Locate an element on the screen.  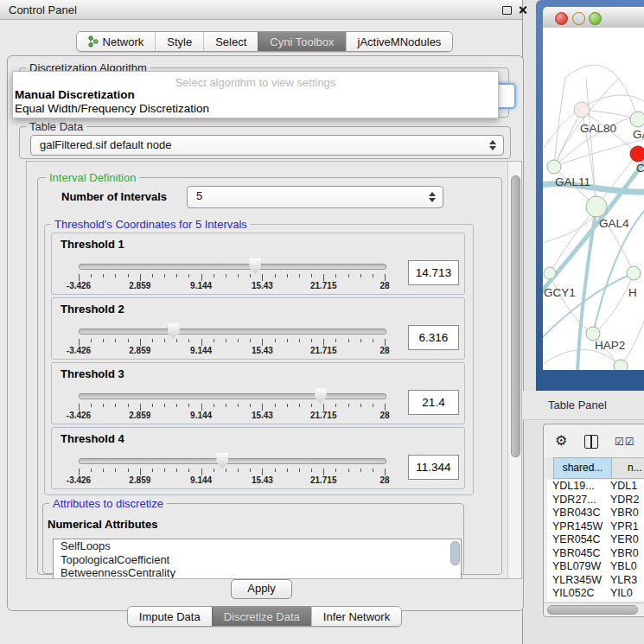
float-window-icon is located at coordinates (507, 10).